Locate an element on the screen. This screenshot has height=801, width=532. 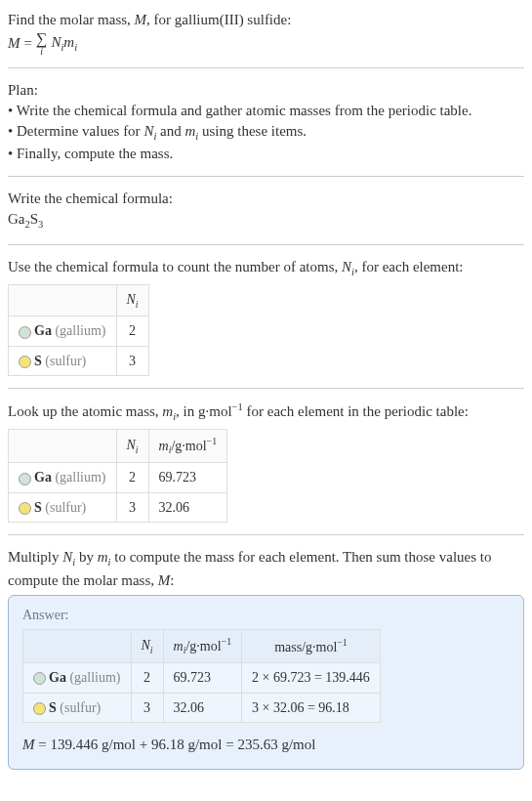
plan-b2-and: and is located at coordinates (170, 131).